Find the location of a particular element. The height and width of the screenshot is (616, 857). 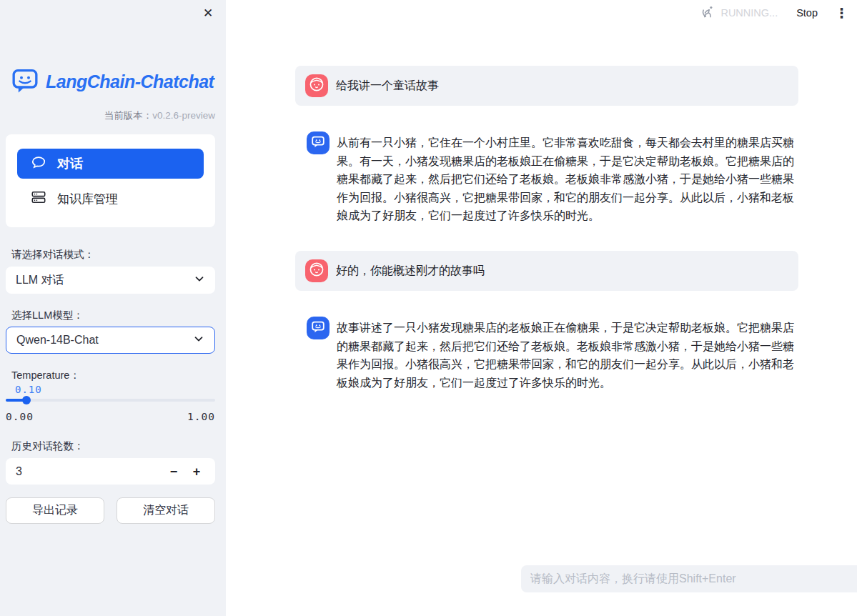

chat-message-assistant: 从前有一只小猪，它住在一个小村庄里。它非常喜欢吃甜食，每天都会去村里的糖果店买糖… is located at coordinates (547, 176).